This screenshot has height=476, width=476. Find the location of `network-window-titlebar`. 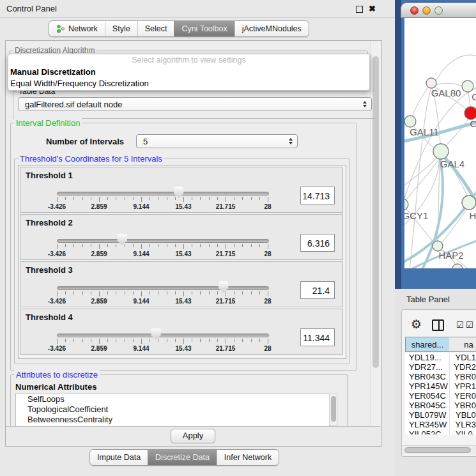

network-window-titlebar is located at coordinates (438, 10).